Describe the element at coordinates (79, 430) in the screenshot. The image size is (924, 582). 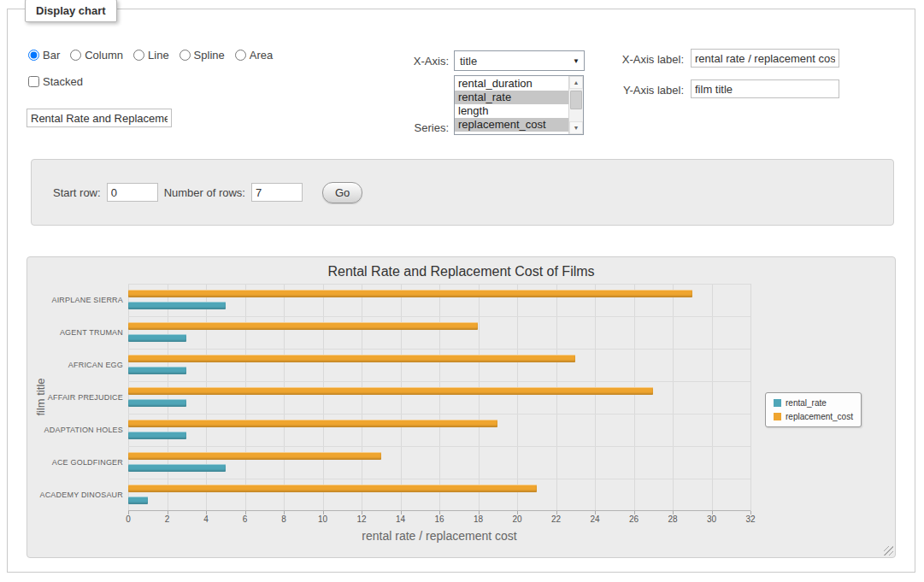
I see `category-label: ADAPTATION HOLES` at that location.